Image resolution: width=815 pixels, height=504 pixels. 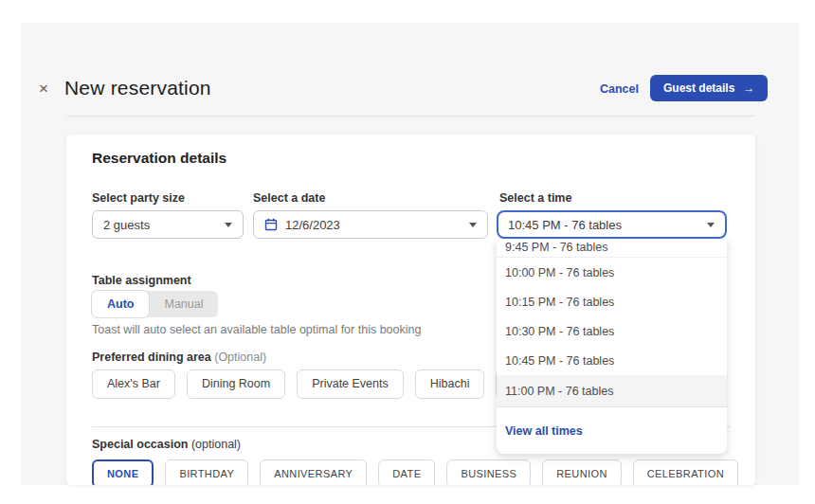 I want to click on date-select: 12/6/2023, so click(x=371, y=225).